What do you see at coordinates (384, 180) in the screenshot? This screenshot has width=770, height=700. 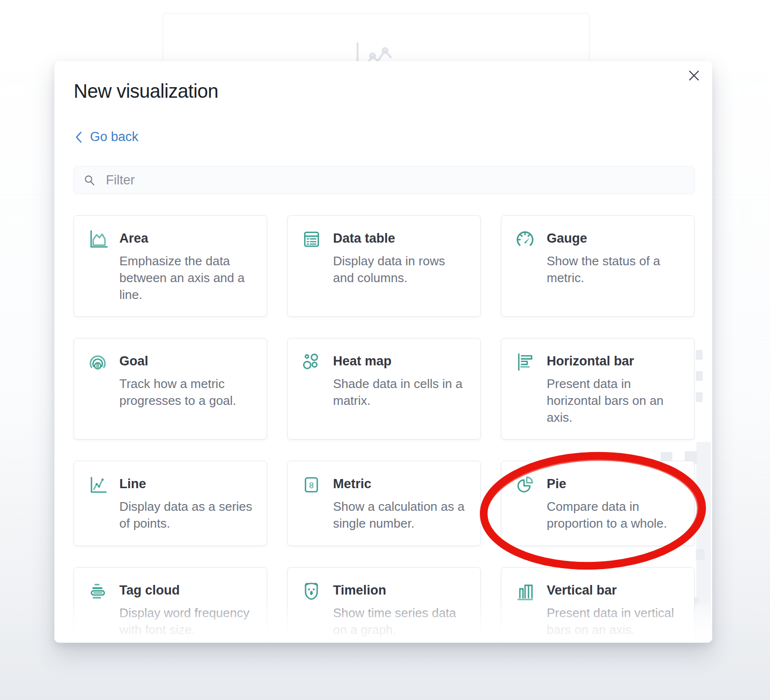 I see `filter-search-input` at bounding box center [384, 180].